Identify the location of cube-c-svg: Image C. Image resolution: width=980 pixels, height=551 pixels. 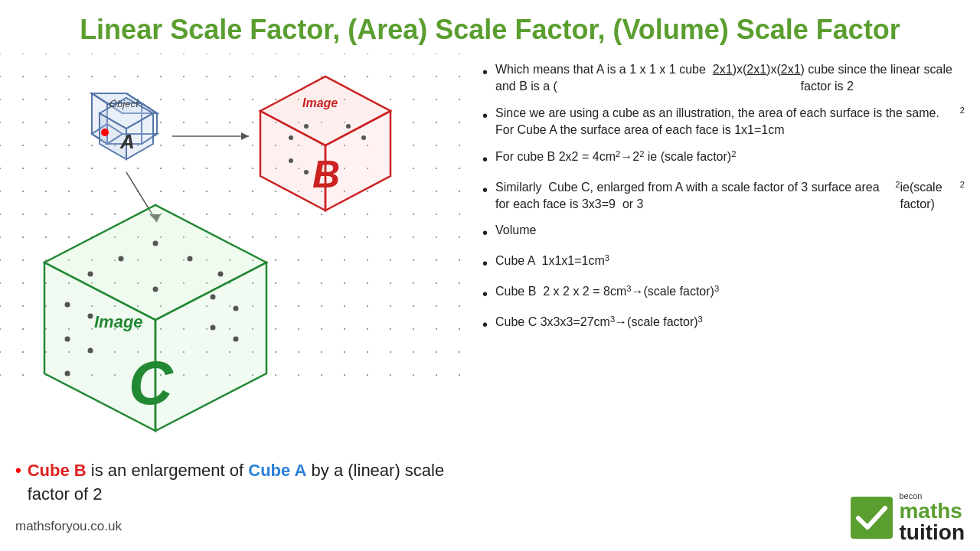
(171, 329).